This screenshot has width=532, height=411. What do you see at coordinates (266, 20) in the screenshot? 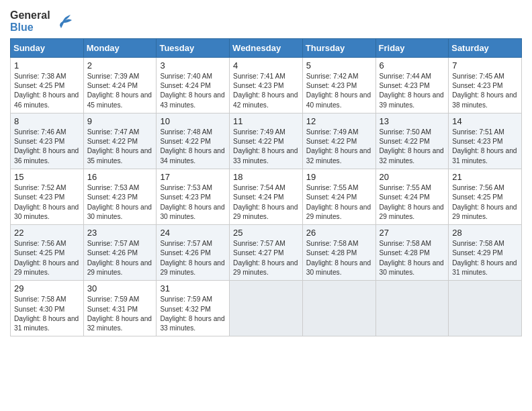
I see `header: General Blue` at bounding box center [266, 20].